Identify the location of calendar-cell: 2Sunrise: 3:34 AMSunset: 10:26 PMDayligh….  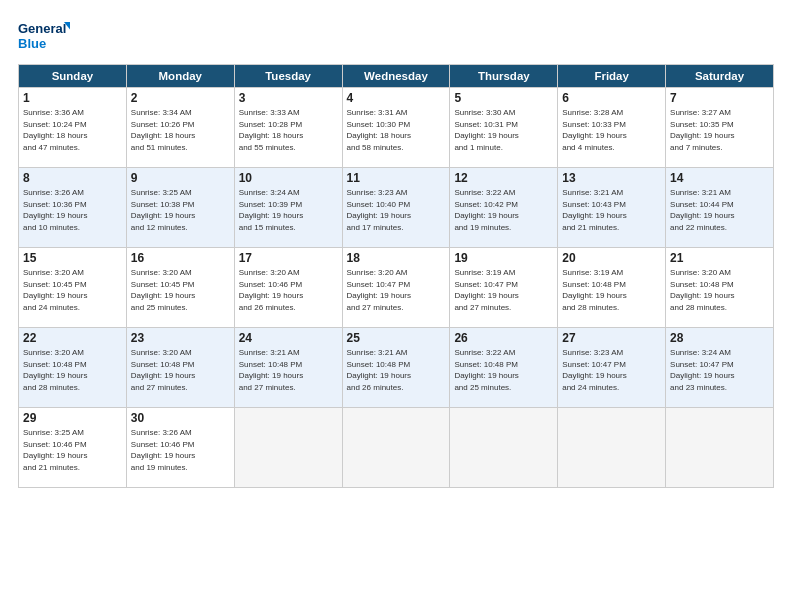
(180, 128).